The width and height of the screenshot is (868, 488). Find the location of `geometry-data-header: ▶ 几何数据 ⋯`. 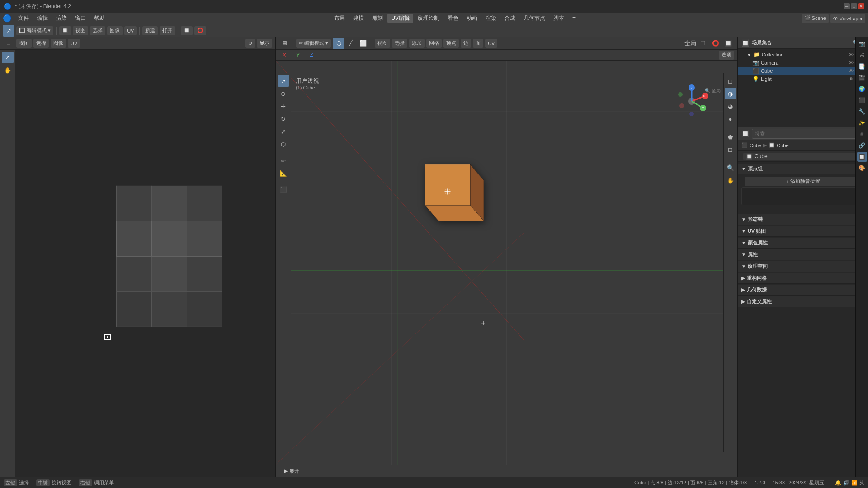

geometry-data-header: ▶ 几何数据 ⋯ is located at coordinates (803, 290).